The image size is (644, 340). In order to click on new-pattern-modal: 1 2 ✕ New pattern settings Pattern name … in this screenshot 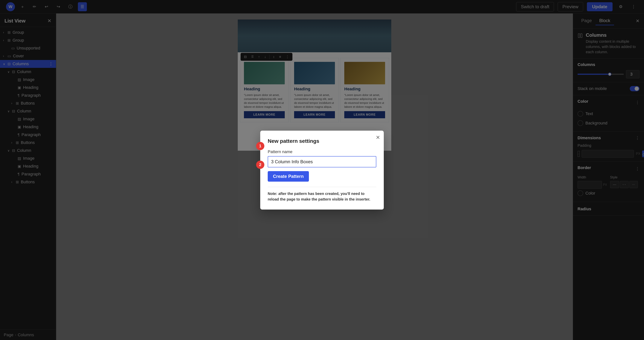, I will do `click(322, 170)`.